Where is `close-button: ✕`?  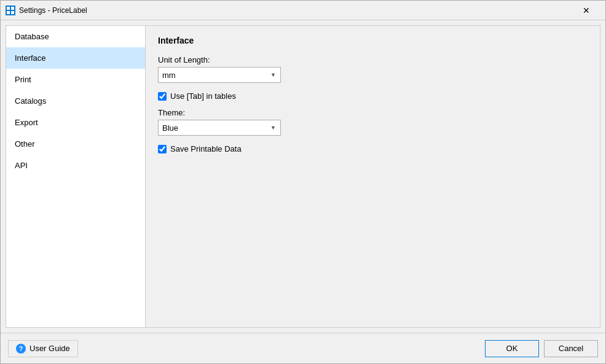
close-button: ✕ is located at coordinates (586, 10).